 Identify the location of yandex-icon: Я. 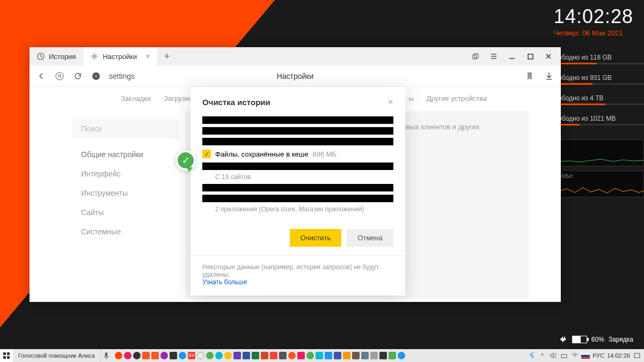
(60, 76).